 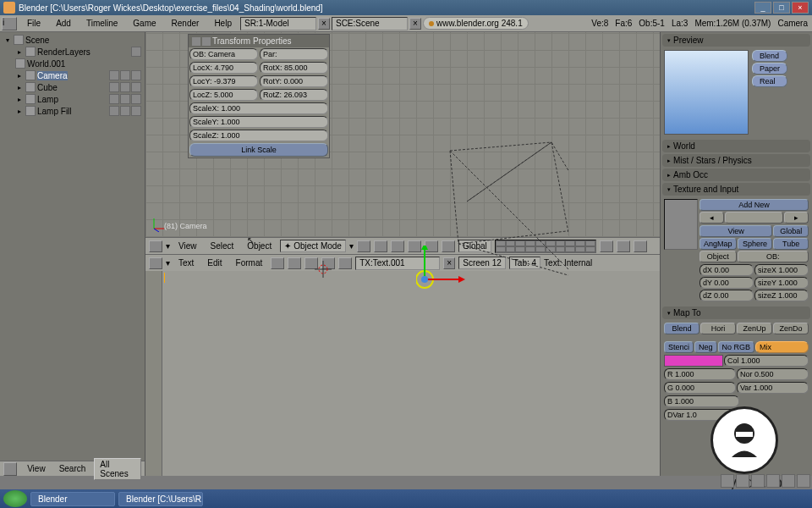 I want to click on tree-renderlayers: ▸ RenderLayers, so click(x=73, y=52).